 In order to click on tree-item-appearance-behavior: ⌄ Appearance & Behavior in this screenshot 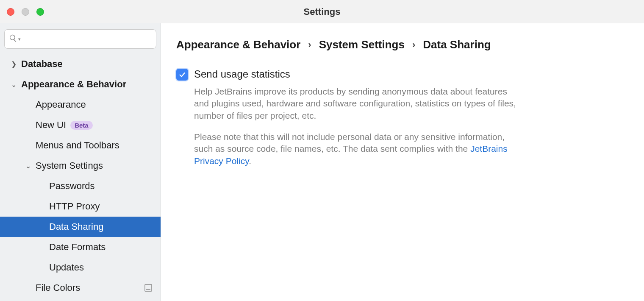, I will do `click(80, 84)`.